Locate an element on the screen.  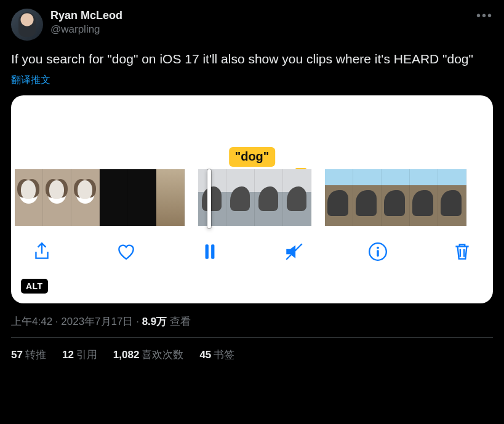
views-count: 8.9万 is located at coordinates (155, 321).